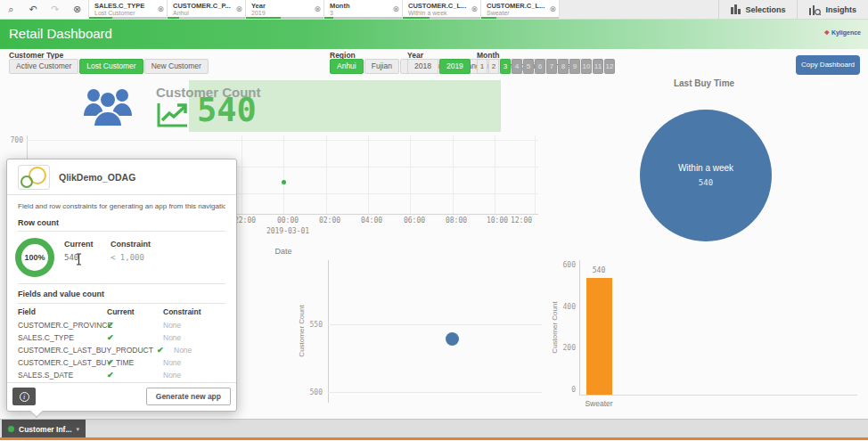 The width and height of the screenshot is (868, 441). I want to click on filter-month-options: 123456789101112, so click(545, 66).